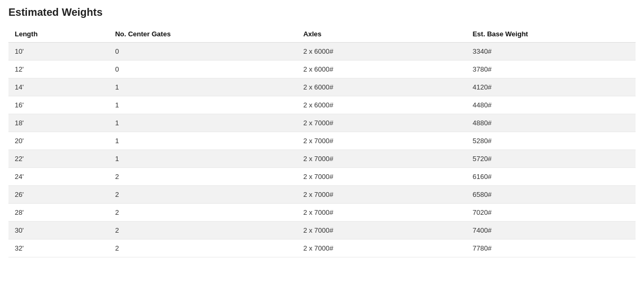 The image size is (644, 299). Describe the element at coordinates (202, 34) in the screenshot. I see `col-header-gates: No. Center Gates` at that location.